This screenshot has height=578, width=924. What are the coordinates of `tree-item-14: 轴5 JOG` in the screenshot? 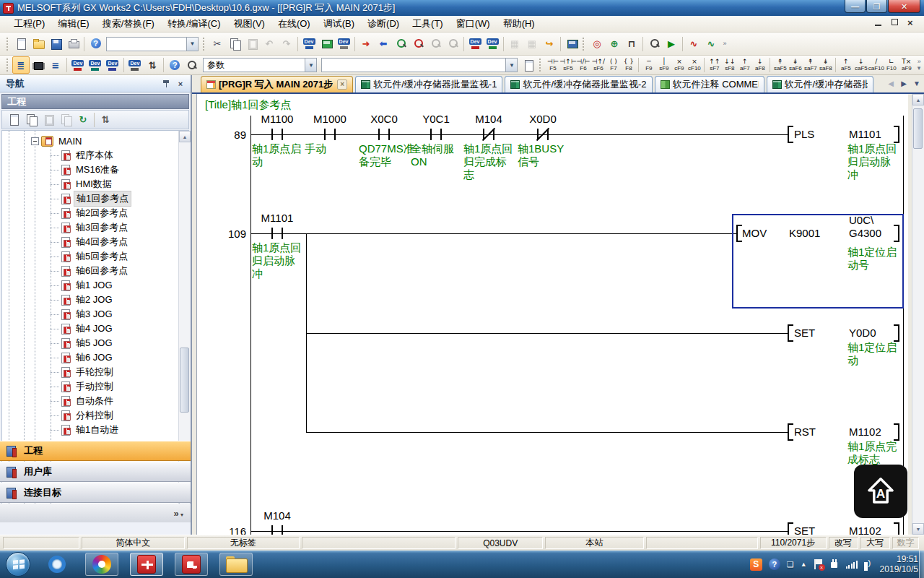 It's located at (82, 343).